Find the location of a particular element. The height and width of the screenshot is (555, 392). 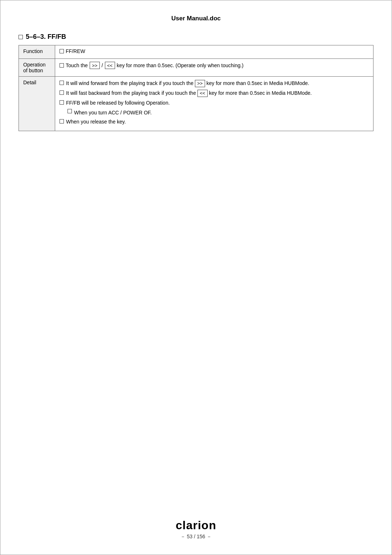

brand-name: clarion is located at coordinates (196, 525).